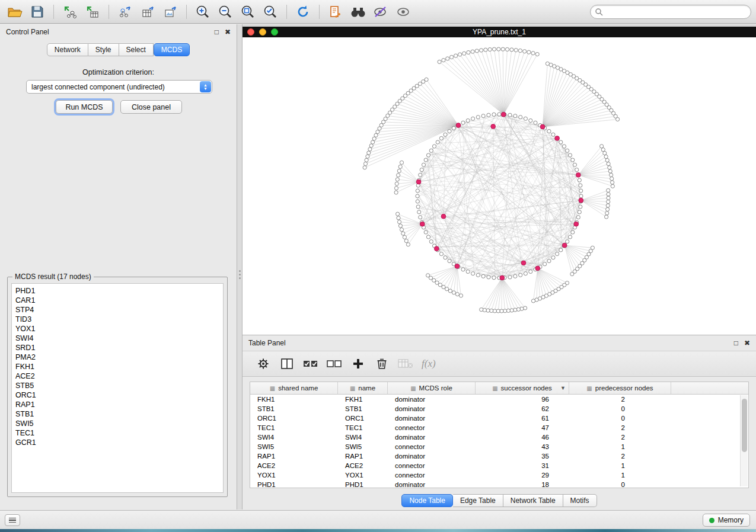 This screenshot has height=532, width=756. Describe the element at coordinates (119, 414) in the screenshot. I see `mcds-result-item: STB1` at that location.